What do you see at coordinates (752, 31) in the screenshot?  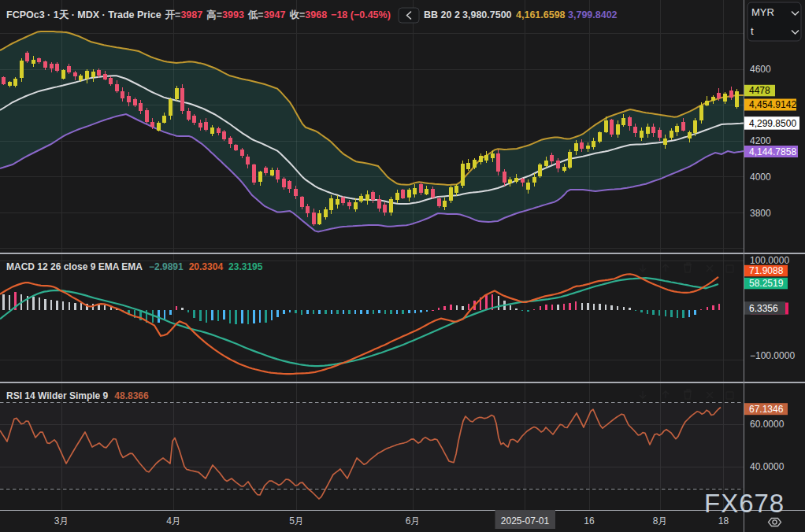 I see `svg-text: t` at bounding box center [752, 31].